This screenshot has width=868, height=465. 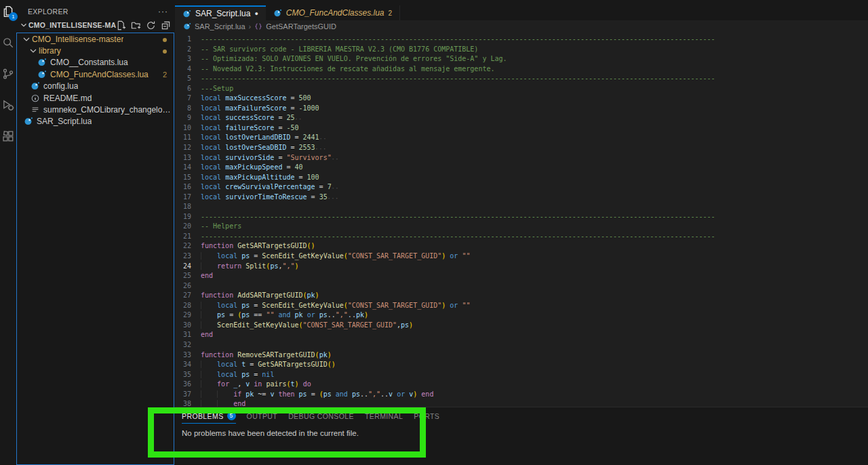 What do you see at coordinates (136, 26) in the screenshot?
I see `new-folder-icon` at bounding box center [136, 26].